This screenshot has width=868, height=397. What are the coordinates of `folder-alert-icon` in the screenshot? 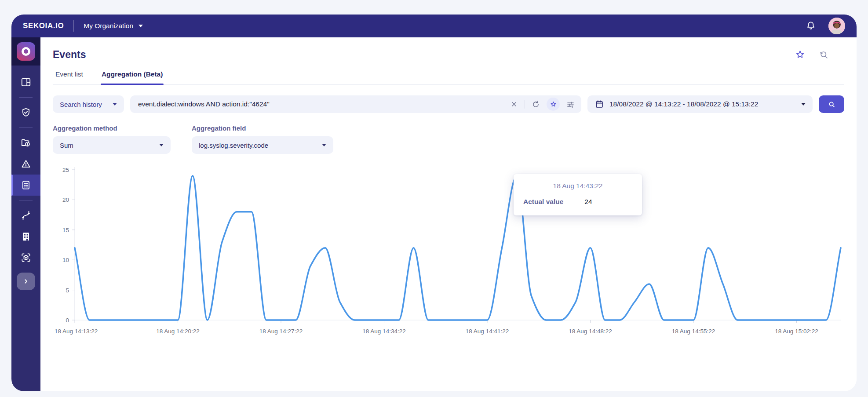 It's located at (26, 143).